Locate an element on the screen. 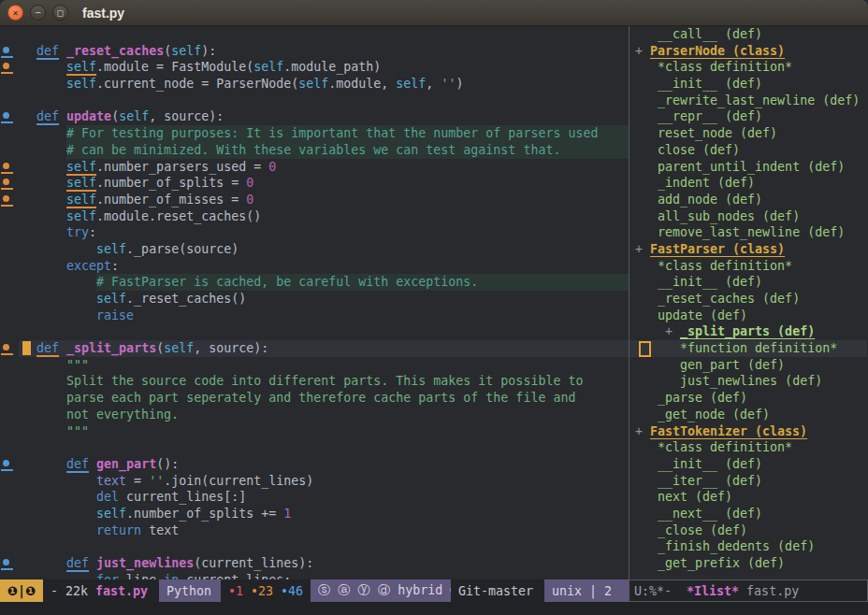 Image resolution: width=868 pixels, height=615 pixels. imenu-entry: __iter__ (def) is located at coordinates (748, 481).